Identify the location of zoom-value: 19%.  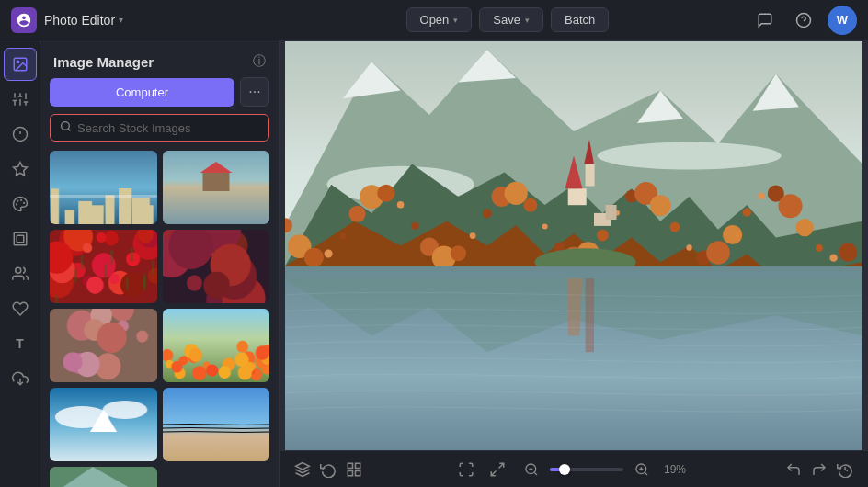
(675, 470).